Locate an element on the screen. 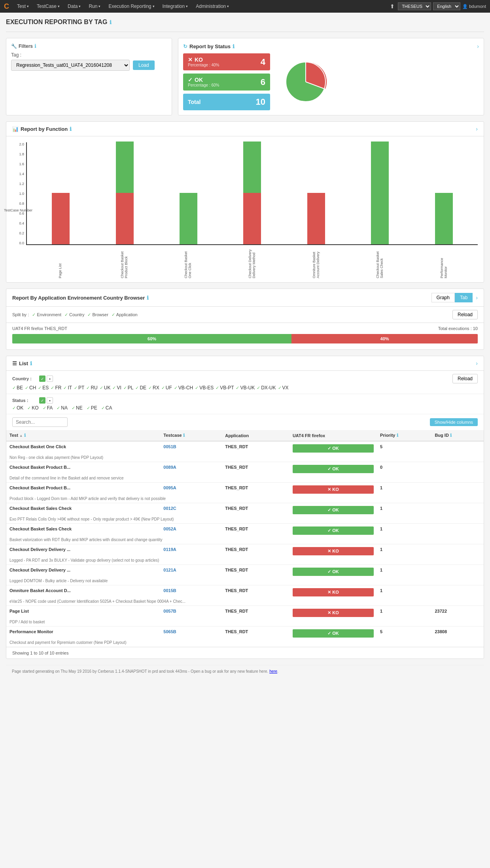  env-total-executions: Total executions : 10 is located at coordinates (458, 328).